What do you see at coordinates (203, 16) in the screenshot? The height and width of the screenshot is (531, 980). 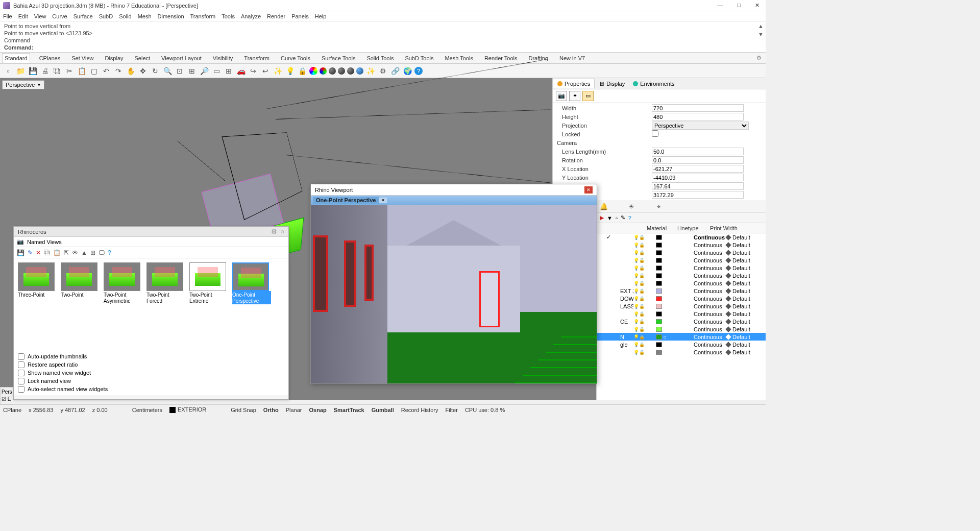 I see `menu-transform: Transform` at bounding box center [203, 16].